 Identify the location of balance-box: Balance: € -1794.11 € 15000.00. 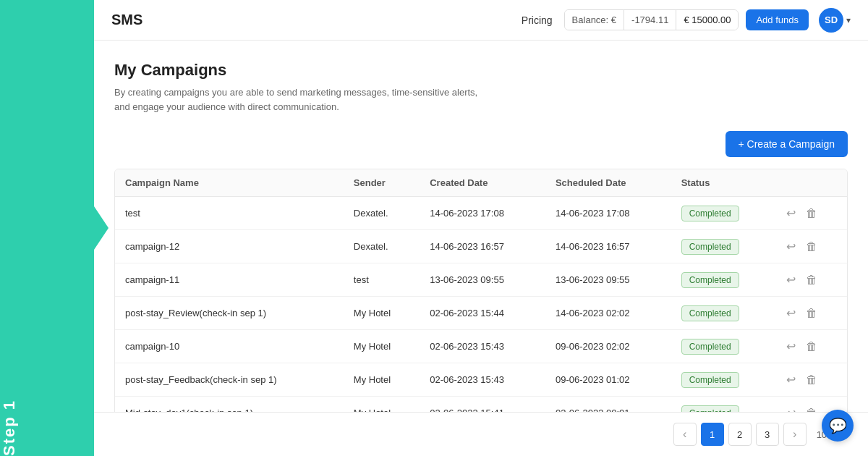
(652, 20).